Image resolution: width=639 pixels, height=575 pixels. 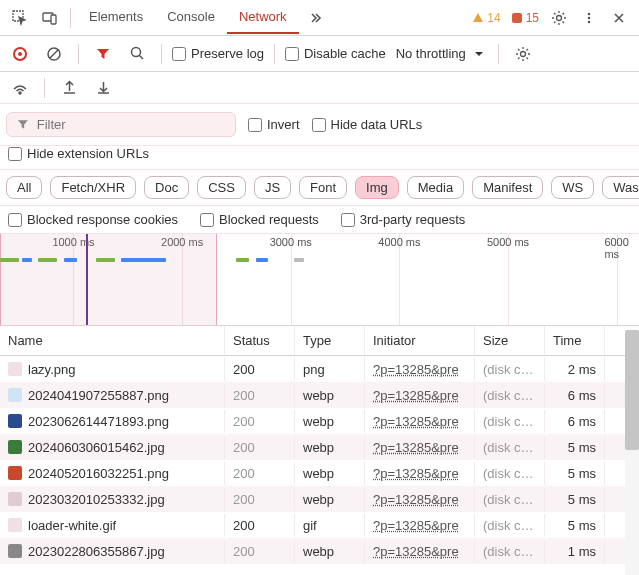 I want to click on hide-data-urls-checkbox: Hide data URLs, so click(x=368, y=124).